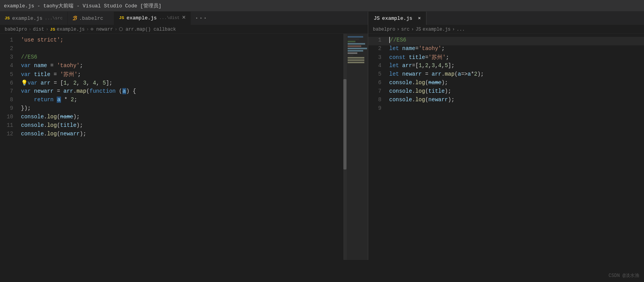 This screenshot has height=282, width=644. What do you see at coordinates (516, 100) in the screenshot?
I see `line-content-8: console.log(newarr);` at bounding box center [516, 100].